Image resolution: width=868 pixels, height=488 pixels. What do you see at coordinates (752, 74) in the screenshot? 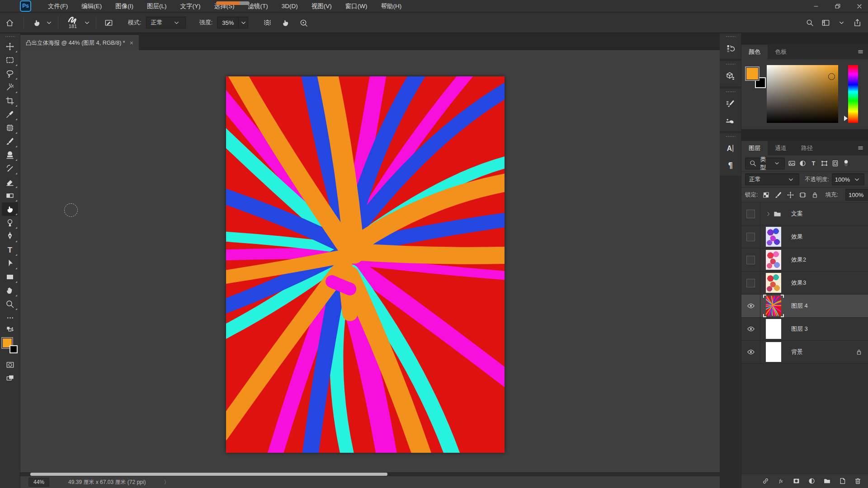
I see `foreground-color-swatch` at bounding box center [752, 74].